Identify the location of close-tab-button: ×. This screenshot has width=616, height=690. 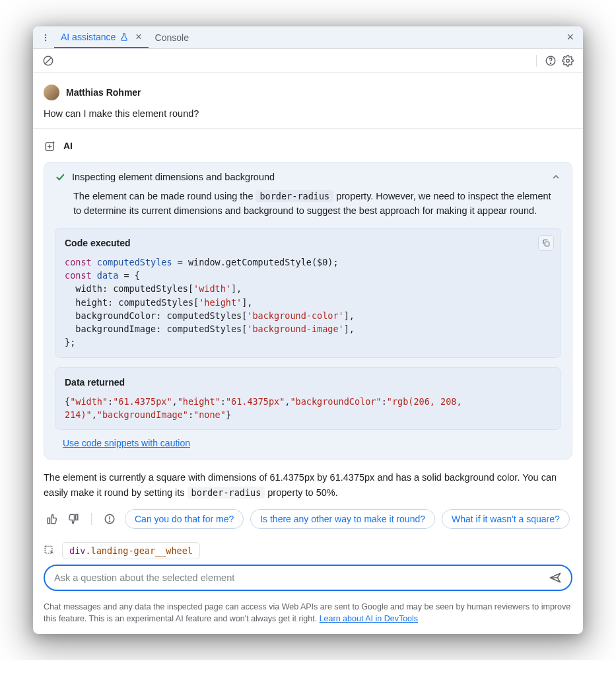
(139, 37).